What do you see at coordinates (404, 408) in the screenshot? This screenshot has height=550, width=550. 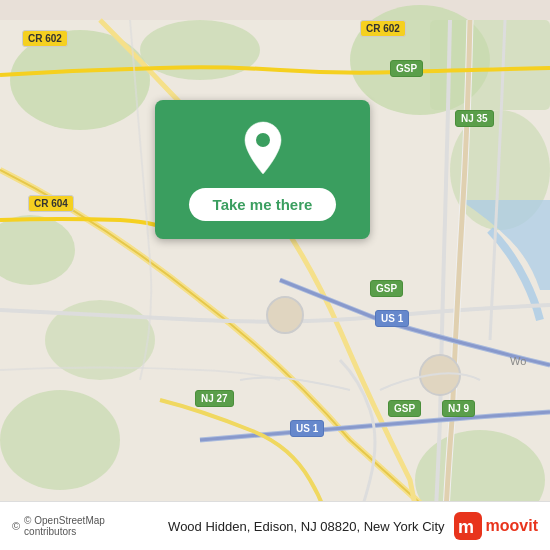 I see `gsp-badge-bottom: GSP` at bounding box center [404, 408].